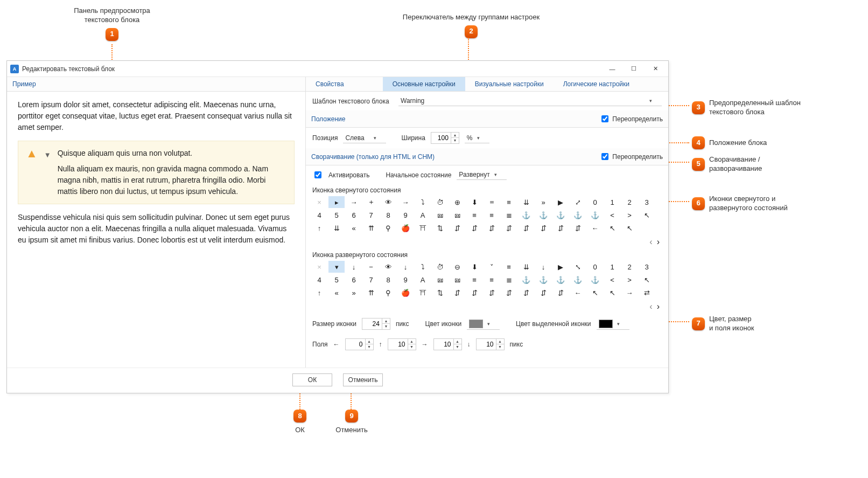  Describe the element at coordinates (365, 138) in the screenshot. I see `position-select: Слева` at that location.